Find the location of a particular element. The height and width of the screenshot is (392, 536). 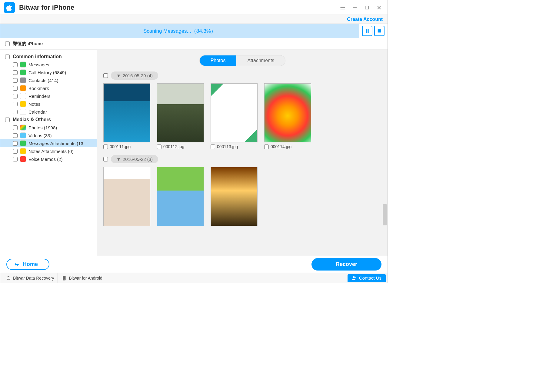

sidebar-item-label: Bookmark is located at coordinates (39, 88).